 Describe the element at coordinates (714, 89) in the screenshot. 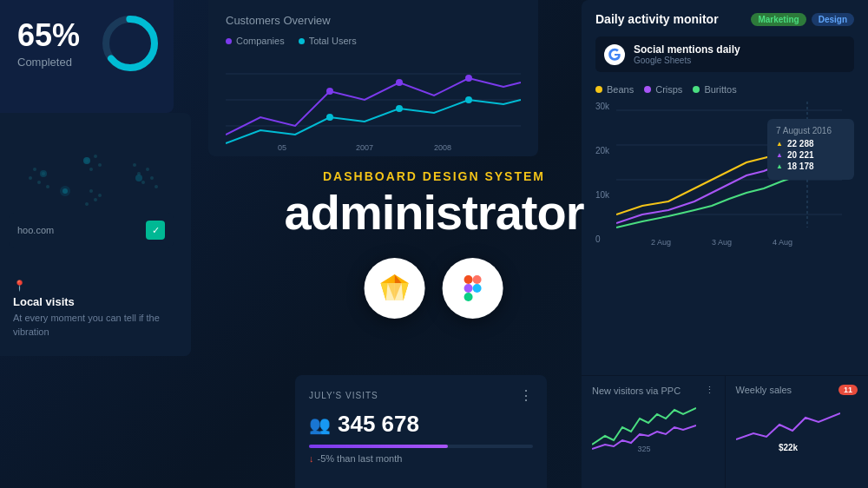

I see `legend-burittos: Burittos` at that location.